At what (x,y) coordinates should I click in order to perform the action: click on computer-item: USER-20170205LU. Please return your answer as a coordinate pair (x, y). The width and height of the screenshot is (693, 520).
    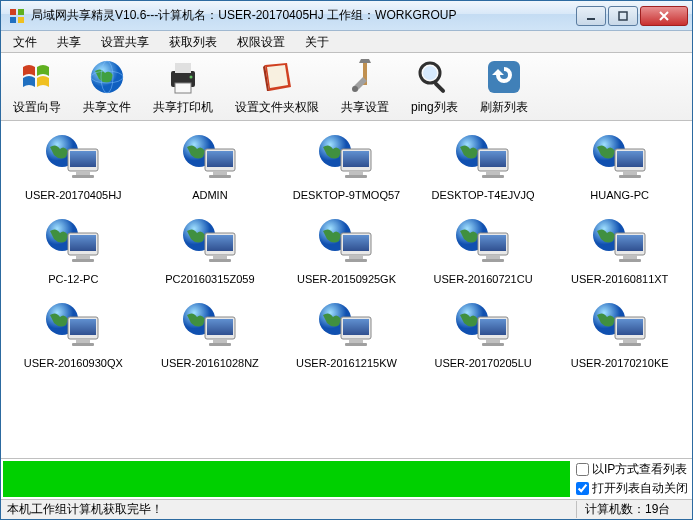
    Looking at the image, I should click on (484, 334).